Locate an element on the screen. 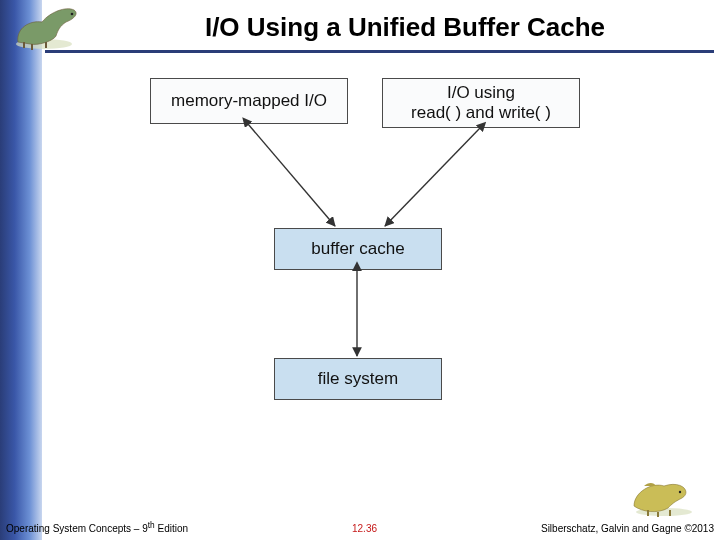  slide-title: I/O Using a Unified Buffer Cache is located at coordinates (405, 28).